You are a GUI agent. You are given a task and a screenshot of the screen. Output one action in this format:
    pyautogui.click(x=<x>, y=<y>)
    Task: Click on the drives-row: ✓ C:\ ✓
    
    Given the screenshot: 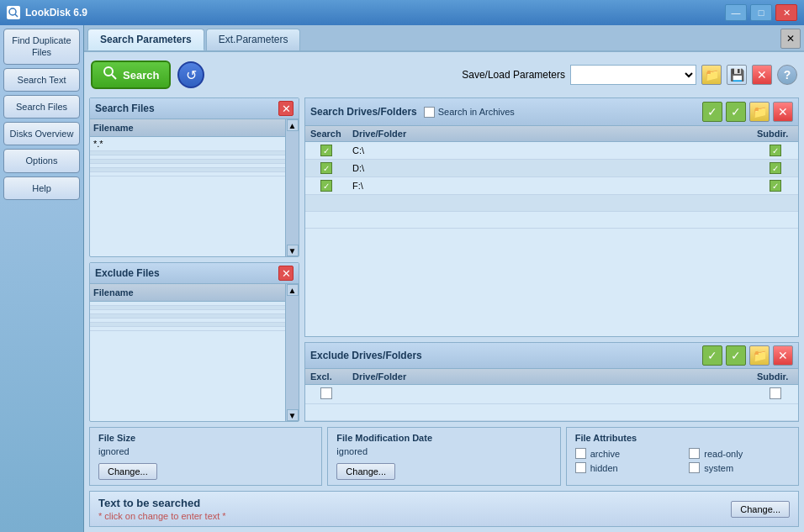 What is the action you would take?
    pyautogui.click(x=552, y=151)
    